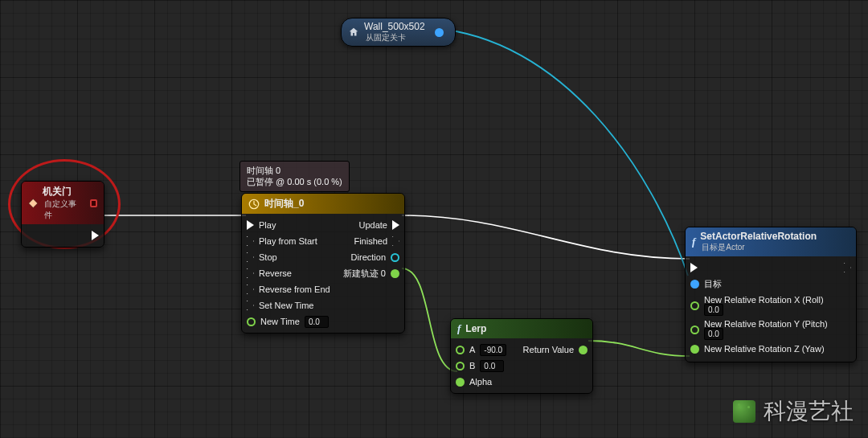  I want to click on lerp-title: Lerp, so click(476, 329).